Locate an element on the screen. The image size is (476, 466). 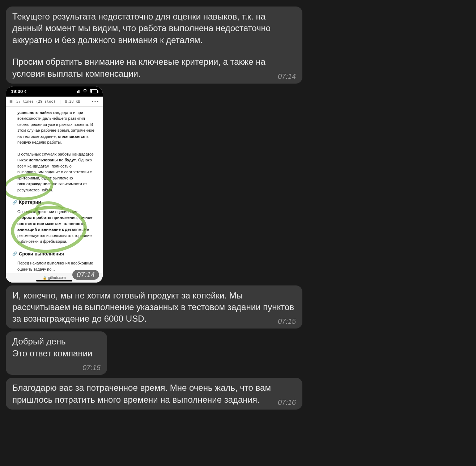
incoming-message: Благодарю вас за потраченное время. Мне … is located at coordinates (154, 394).